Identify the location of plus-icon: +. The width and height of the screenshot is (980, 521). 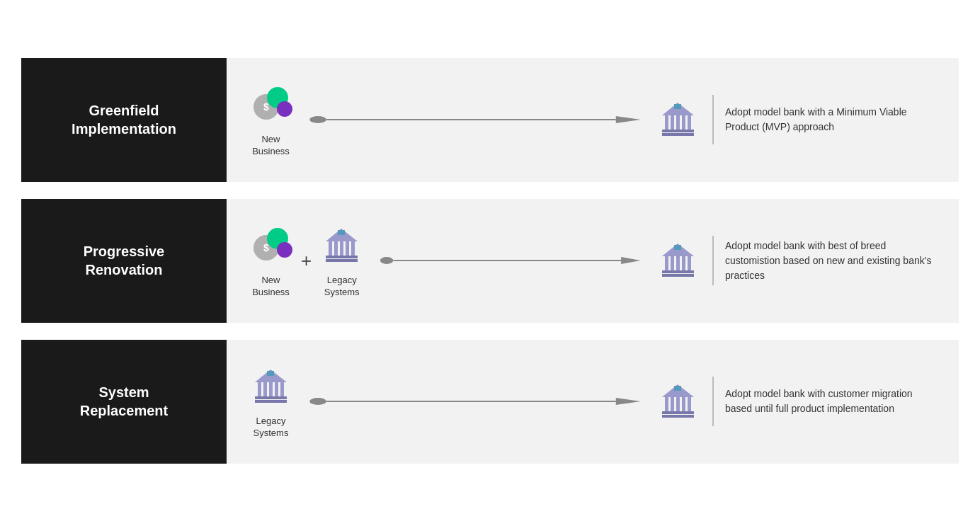
(306, 260).